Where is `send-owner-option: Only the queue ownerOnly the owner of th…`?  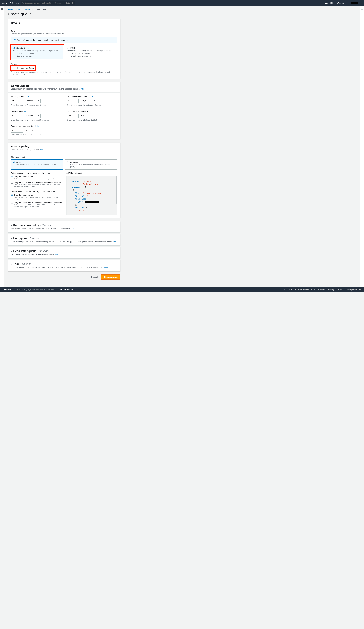 send-owner-option: Only the queue ownerOnly the owner of th… is located at coordinates (37, 178).